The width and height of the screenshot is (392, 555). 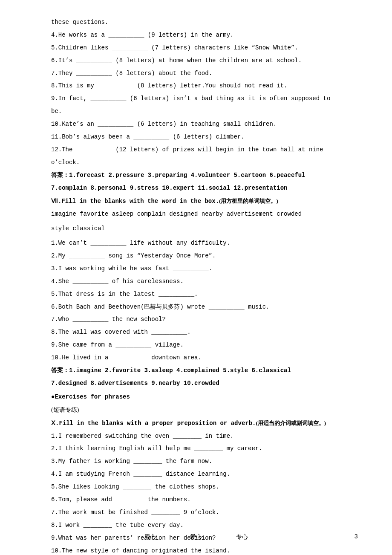 I want to click on answer2-line1: 答案：1.imagine 2.favorite 3.asleep 4.compl…, so click(x=205, y=371).